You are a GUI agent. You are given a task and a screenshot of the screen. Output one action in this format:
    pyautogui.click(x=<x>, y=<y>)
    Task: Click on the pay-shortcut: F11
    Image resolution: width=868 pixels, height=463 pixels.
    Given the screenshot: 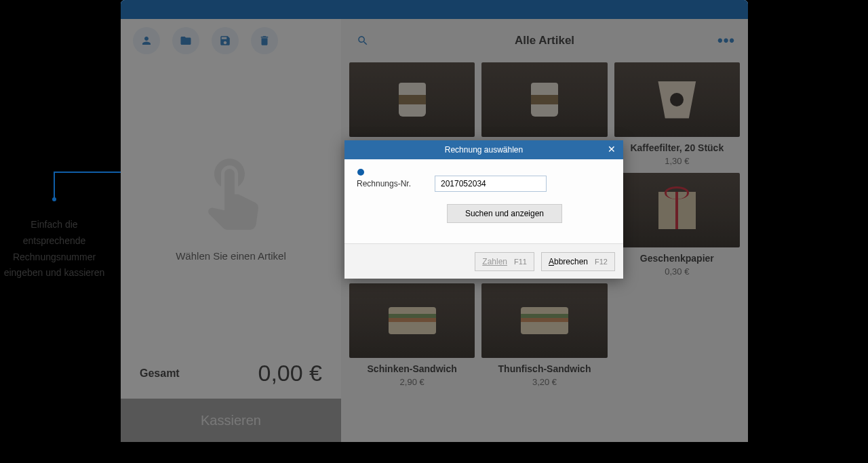 What is the action you would take?
    pyautogui.click(x=521, y=262)
    